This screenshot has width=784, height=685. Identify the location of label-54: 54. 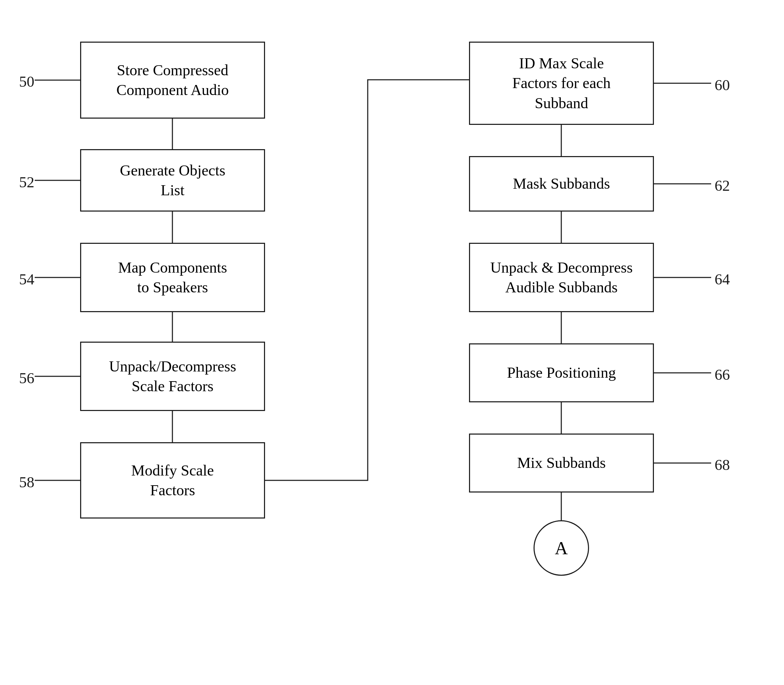
(27, 279).